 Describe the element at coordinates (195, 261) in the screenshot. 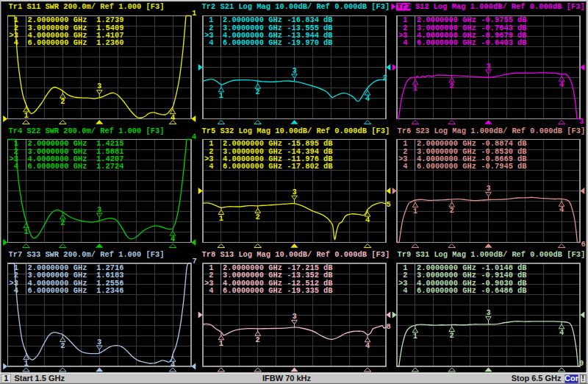

I see `svg-text: 7` at that location.